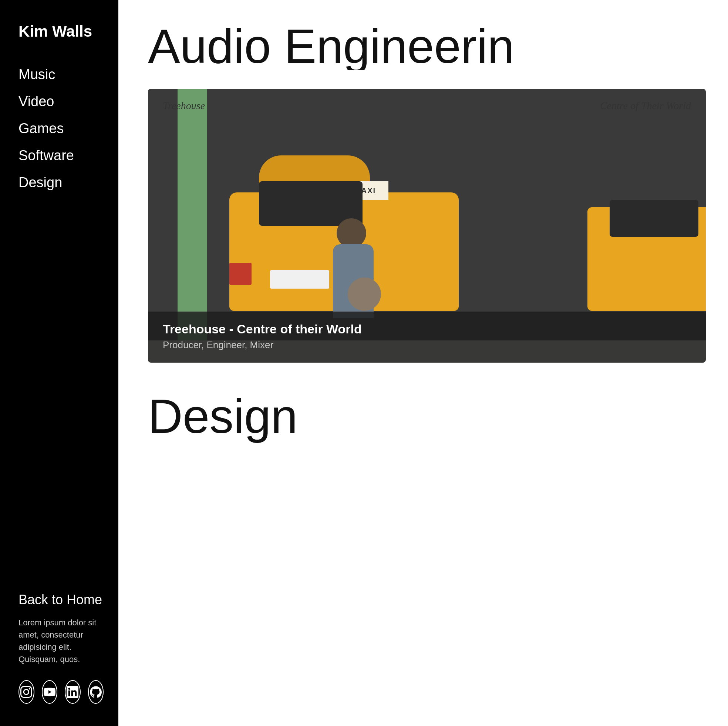 This screenshot has width=728, height=726. What do you see at coordinates (61, 156) in the screenshot?
I see `sidebar-item-software: Software` at bounding box center [61, 156].